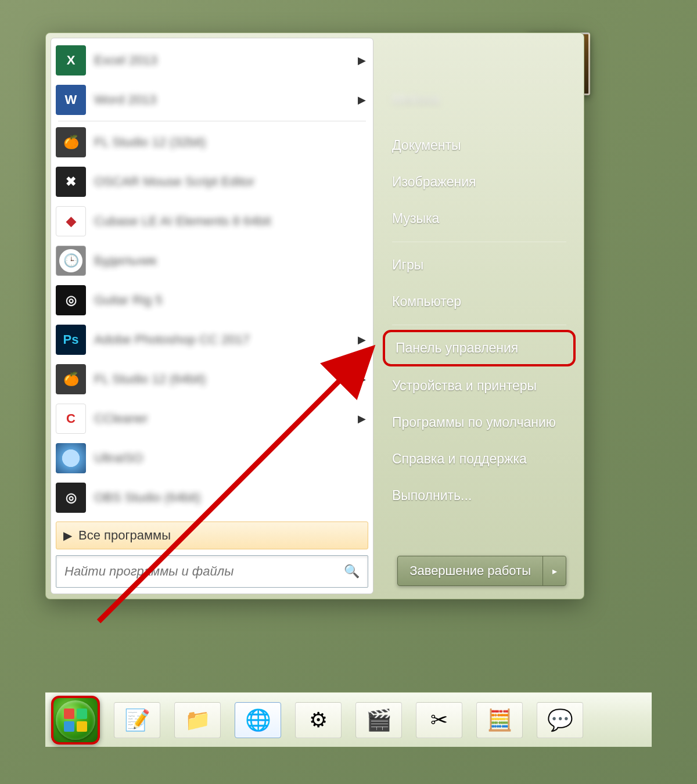 The height and width of the screenshot is (784, 697). I want to click on app-icon: ✖, so click(71, 182).